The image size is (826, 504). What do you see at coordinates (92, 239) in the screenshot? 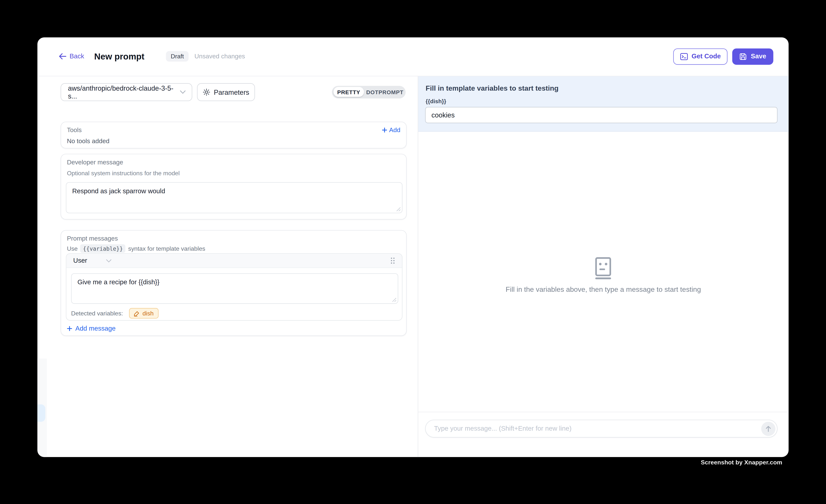
I see `prompt-messages-title: Prompt messages` at bounding box center [92, 239].